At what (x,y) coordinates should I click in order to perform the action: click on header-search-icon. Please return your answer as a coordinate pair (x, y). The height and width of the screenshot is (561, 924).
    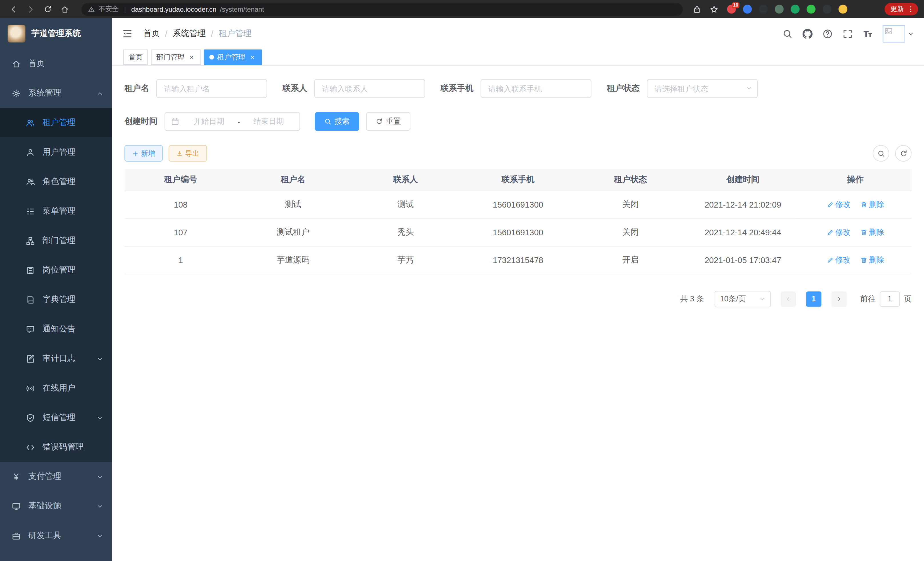
    Looking at the image, I should click on (788, 34).